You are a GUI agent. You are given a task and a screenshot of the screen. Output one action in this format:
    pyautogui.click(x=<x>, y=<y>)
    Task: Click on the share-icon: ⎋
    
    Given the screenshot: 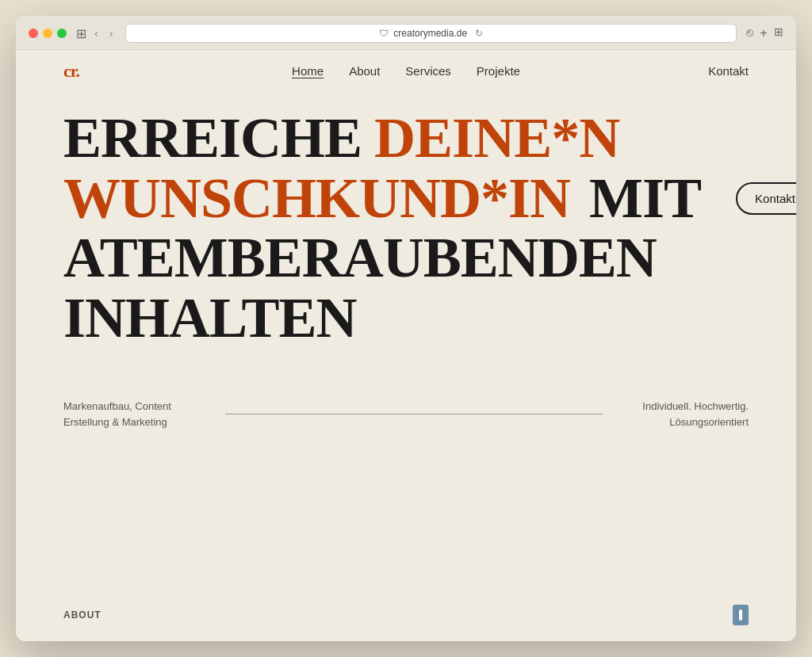 What is the action you would take?
    pyautogui.click(x=750, y=33)
    